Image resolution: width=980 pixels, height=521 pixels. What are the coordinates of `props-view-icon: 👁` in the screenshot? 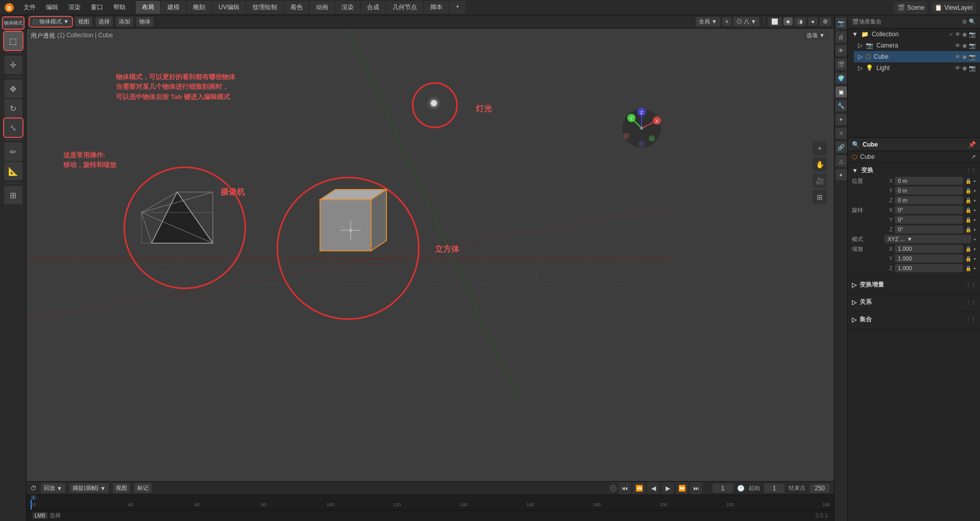 It's located at (841, 51).